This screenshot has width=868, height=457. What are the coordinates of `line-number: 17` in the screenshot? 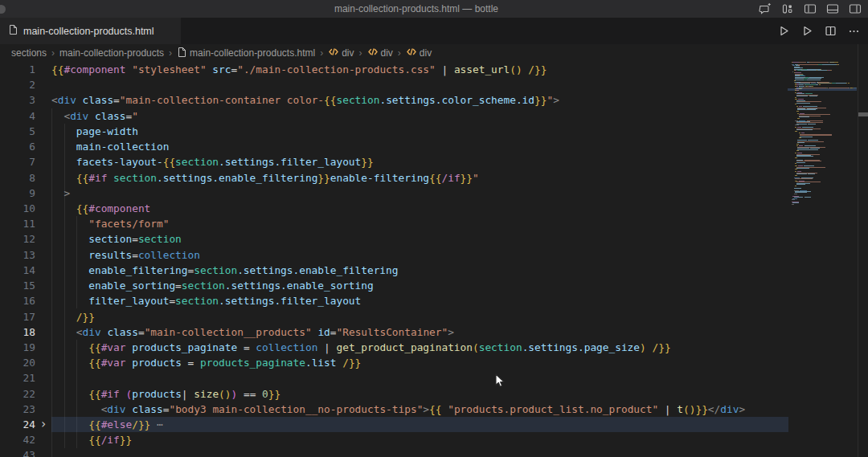 It's located at (18, 316).